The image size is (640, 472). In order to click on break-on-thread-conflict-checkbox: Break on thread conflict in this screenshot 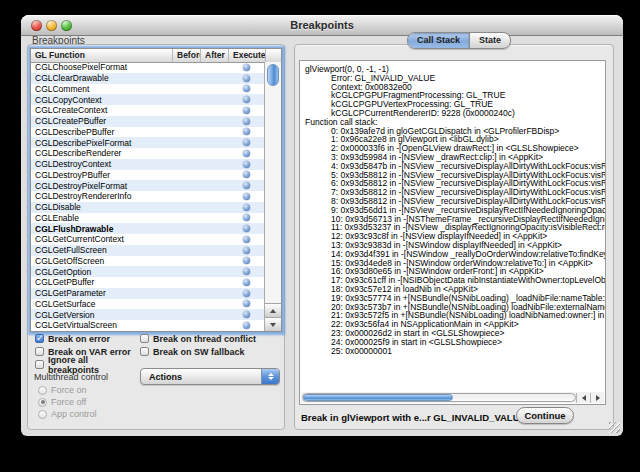, I will do `click(198, 339)`.